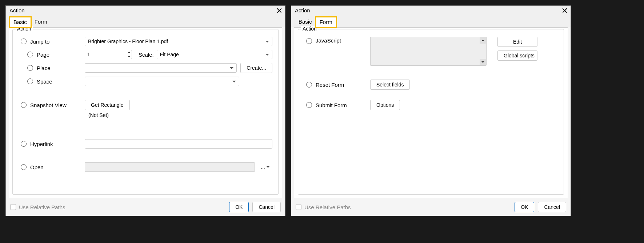 This screenshot has width=644, height=243. What do you see at coordinates (428, 51) in the screenshot?
I see `javascript-textarea` at bounding box center [428, 51].